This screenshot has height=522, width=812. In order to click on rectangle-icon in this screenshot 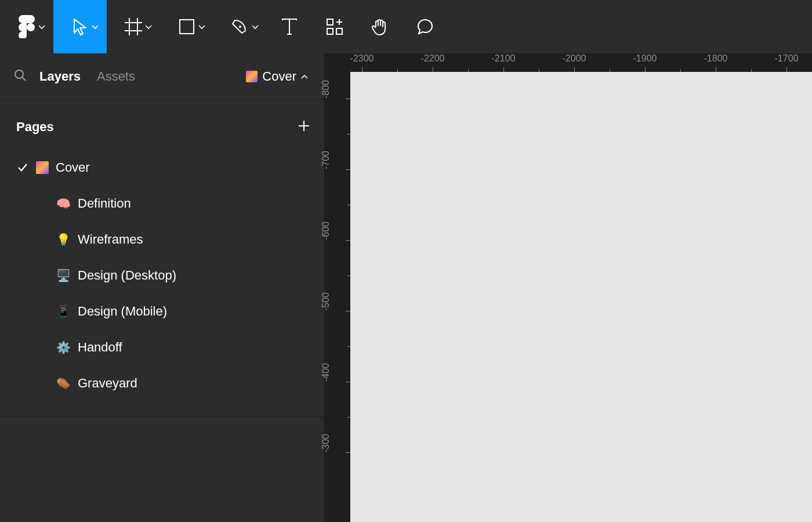, I will do `click(187, 27)`.